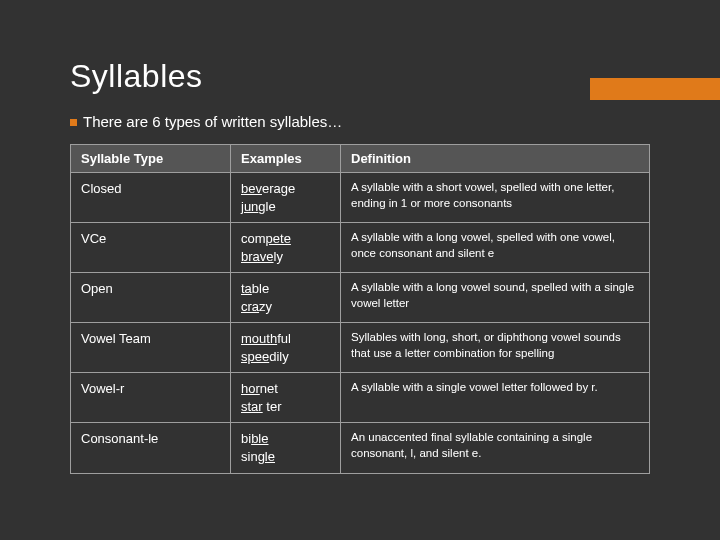  Describe the element at coordinates (360, 76) in the screenshot. I see `page-title: Syllables` at that location.